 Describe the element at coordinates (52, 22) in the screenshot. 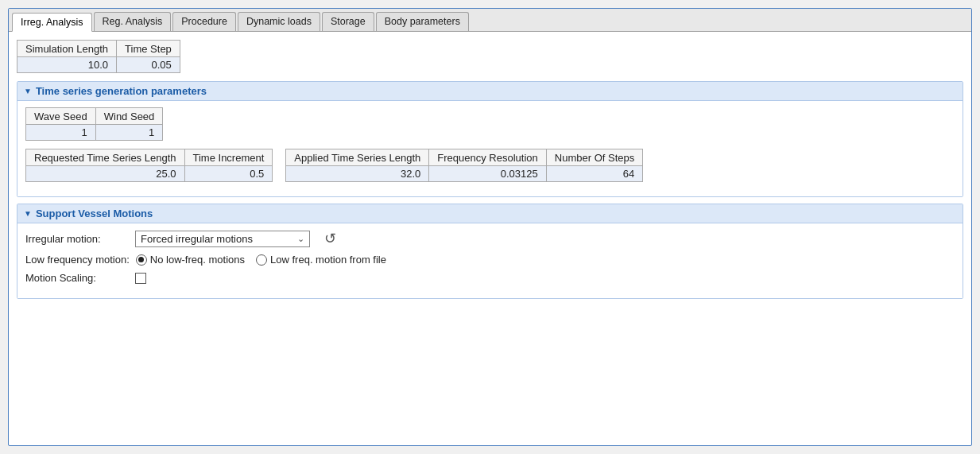

I see `tab-irreg-analysis: Irreg. Analysis` at that location.